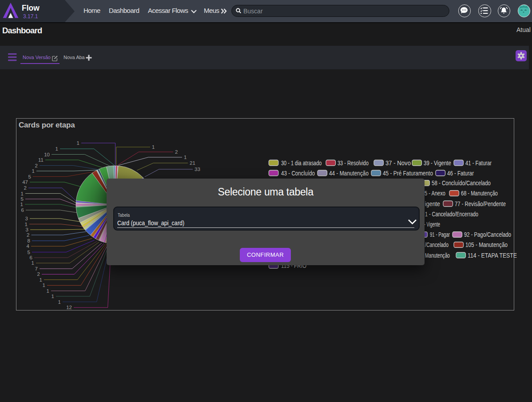 Image resolution: width=532 pixels, height=402 pixels. I want to click on svg-text: 8, so click(29, 241).